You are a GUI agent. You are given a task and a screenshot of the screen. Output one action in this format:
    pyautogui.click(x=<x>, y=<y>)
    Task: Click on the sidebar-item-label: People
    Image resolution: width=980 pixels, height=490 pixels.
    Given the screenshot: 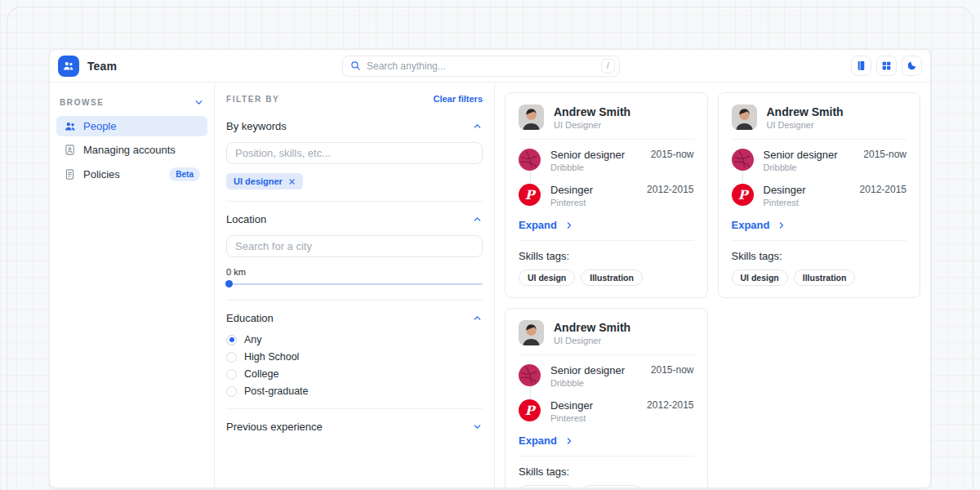 What is the action you would take?
    pyautogui.click(x=100, y=126)
    